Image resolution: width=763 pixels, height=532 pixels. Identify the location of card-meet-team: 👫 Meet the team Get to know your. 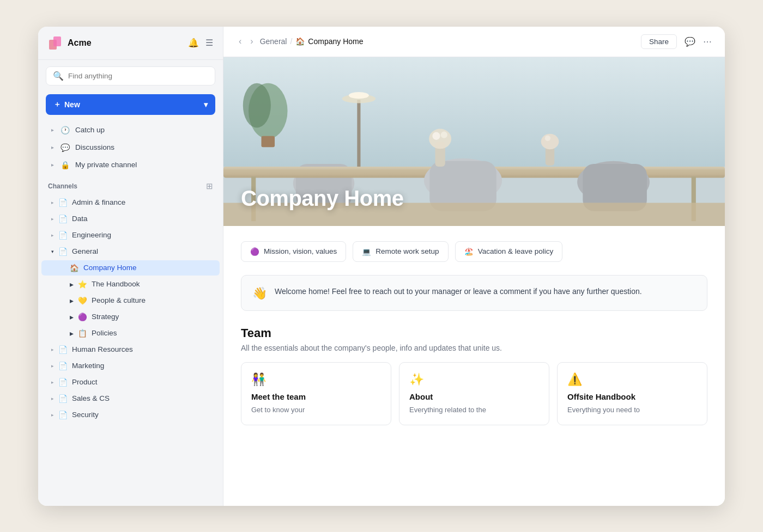
(316, 394).